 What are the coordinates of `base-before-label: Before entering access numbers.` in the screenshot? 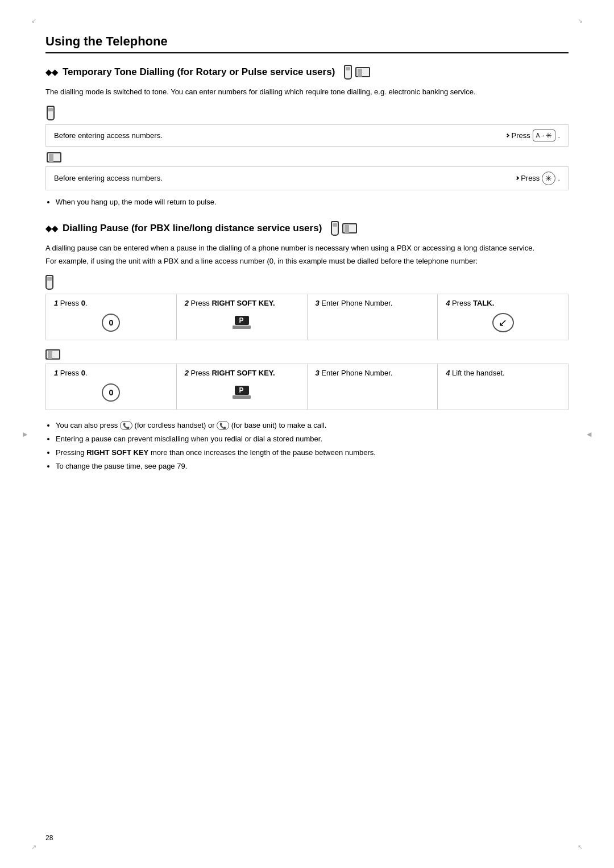 It's located at (108, 178).